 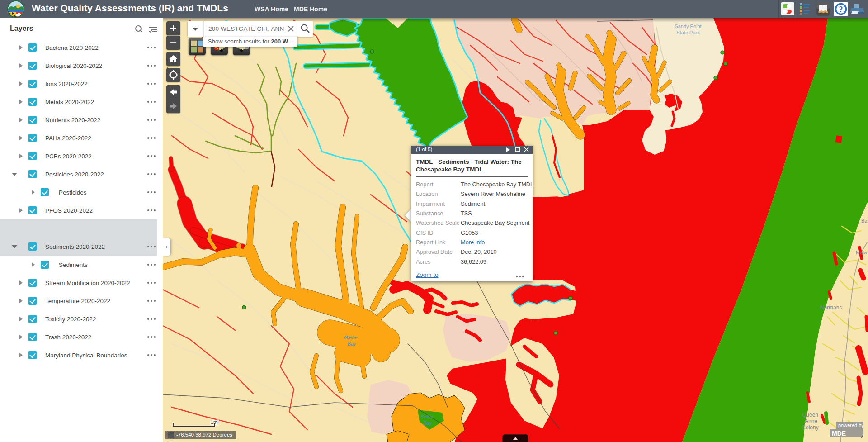 I want to click on svg-text: State Park, so click(x=688, y=33).